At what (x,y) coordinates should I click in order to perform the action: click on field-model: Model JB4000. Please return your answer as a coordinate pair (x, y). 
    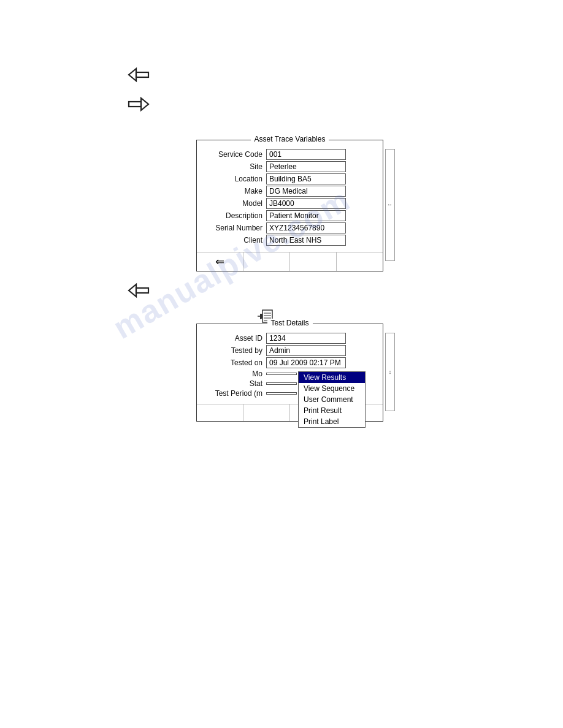
    Looking at the image, I should click on (289, 203).